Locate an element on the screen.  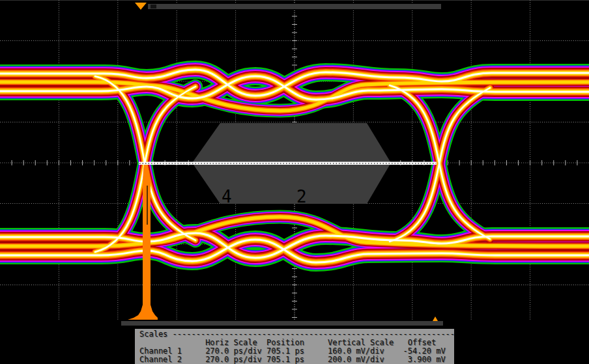
timebase-position-bar is located at coordinates (294, 7).